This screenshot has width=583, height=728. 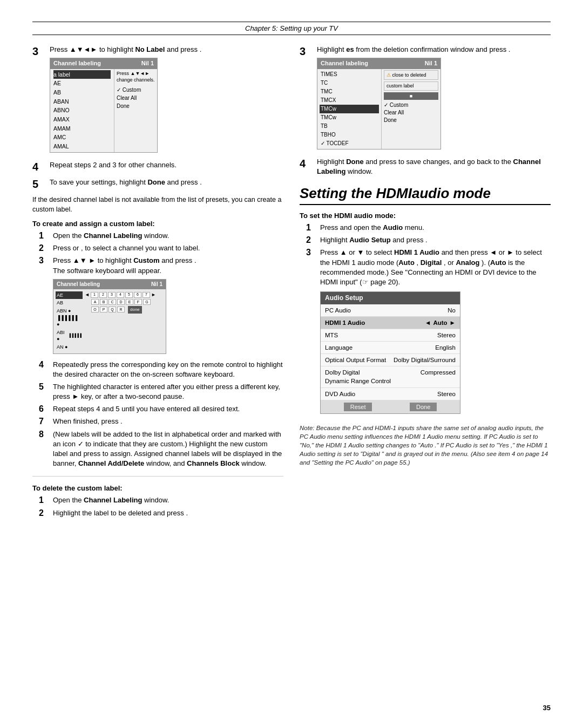 What do you see at coordinates (446, 335) in the screenshot?
I see `mts-value: Stereo` at bounding box center [446, 335].